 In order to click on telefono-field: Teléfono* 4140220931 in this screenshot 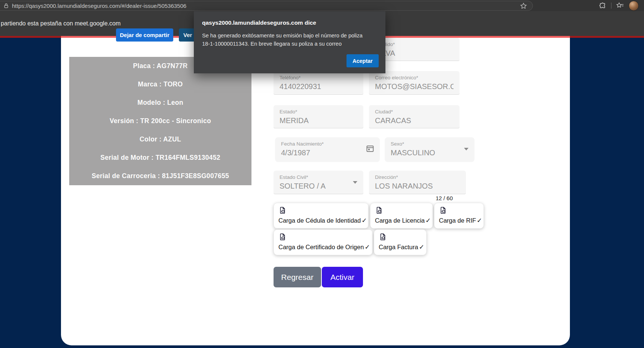, I will do `click(318, 83)`.